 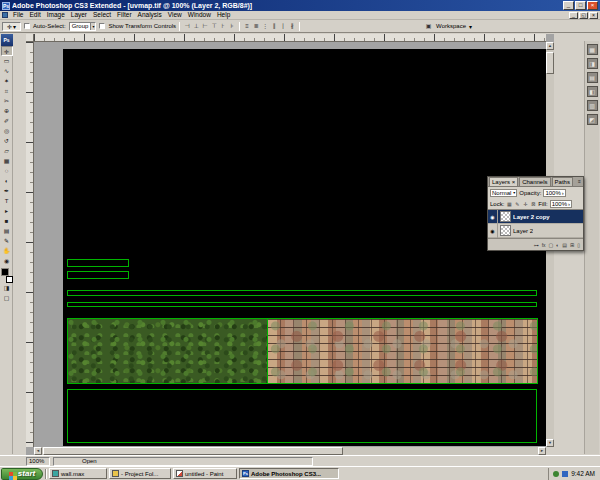 I want to click on move-tool-button: ✛, so click(x=7, y=51).